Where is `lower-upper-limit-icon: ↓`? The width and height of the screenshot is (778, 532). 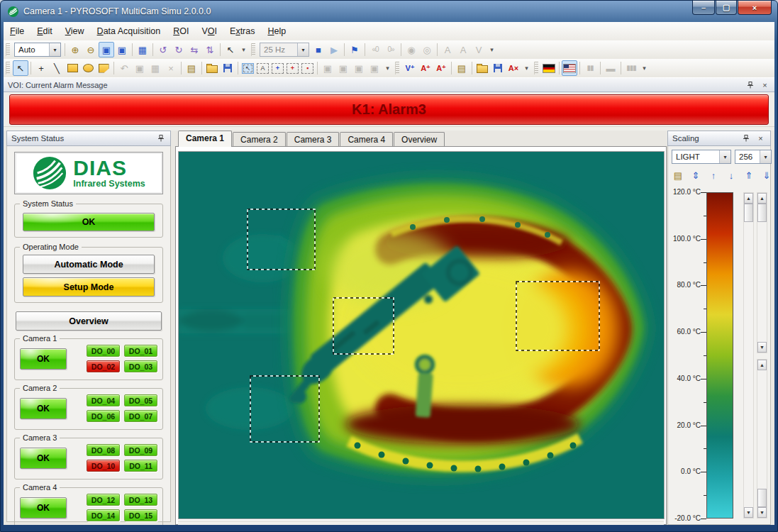 lower-upper-limit-icon: ↓ is located at coordinates (731, 175).